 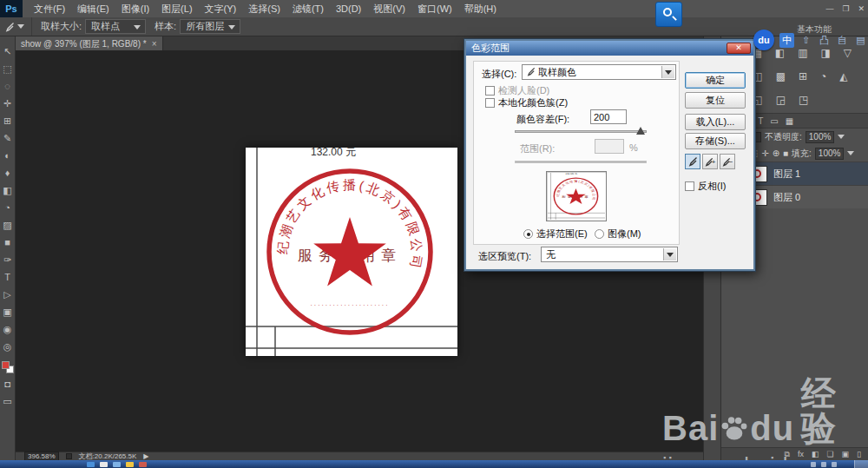 I want to click on image-radio: 图像(M), so click(x=618, y=234).